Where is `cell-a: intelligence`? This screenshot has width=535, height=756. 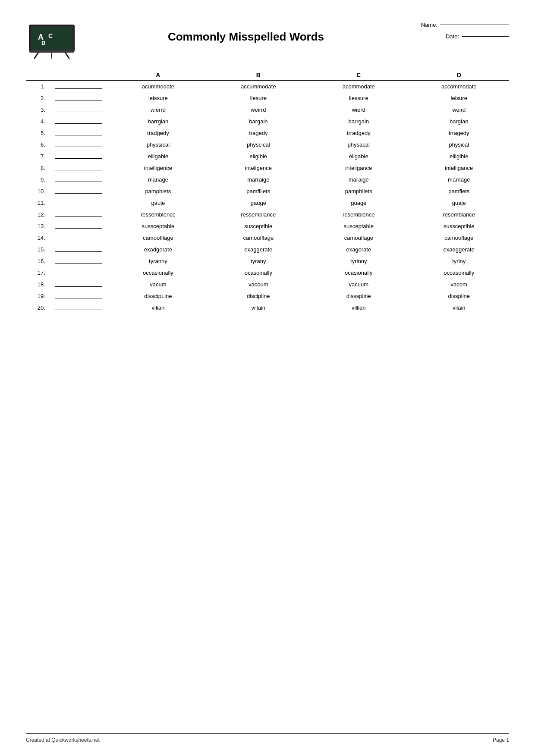
cell-a: intelligence is located at coordinates (158, 168).